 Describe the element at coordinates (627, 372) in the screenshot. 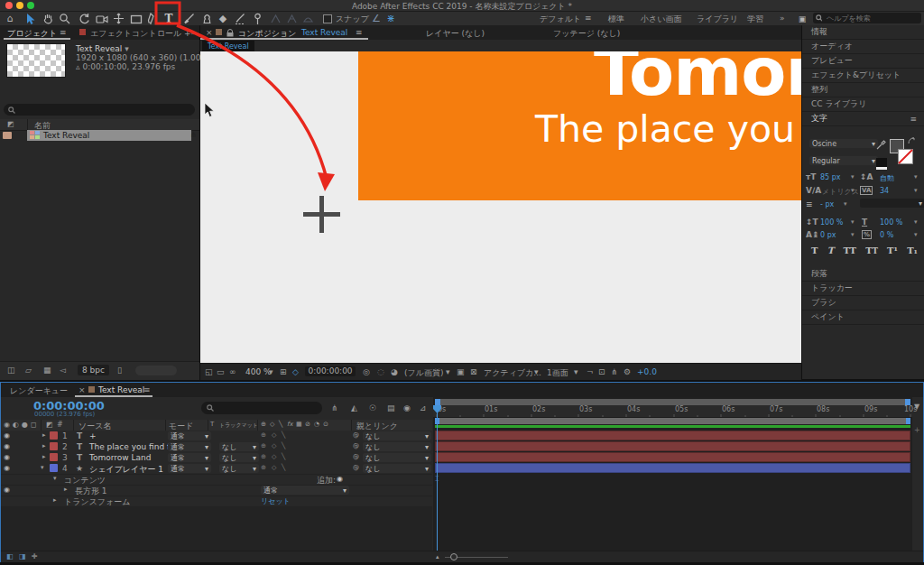

I see `settings-gear-icon: ⚙` at that location.